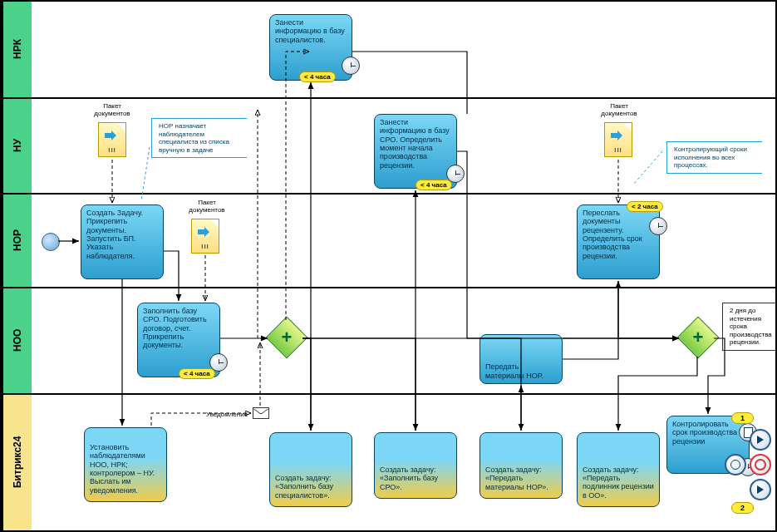  What do you see at coordinates (743, 508) in the screenshot?
I see `link-2: 2` at bounding box center [743, 508].